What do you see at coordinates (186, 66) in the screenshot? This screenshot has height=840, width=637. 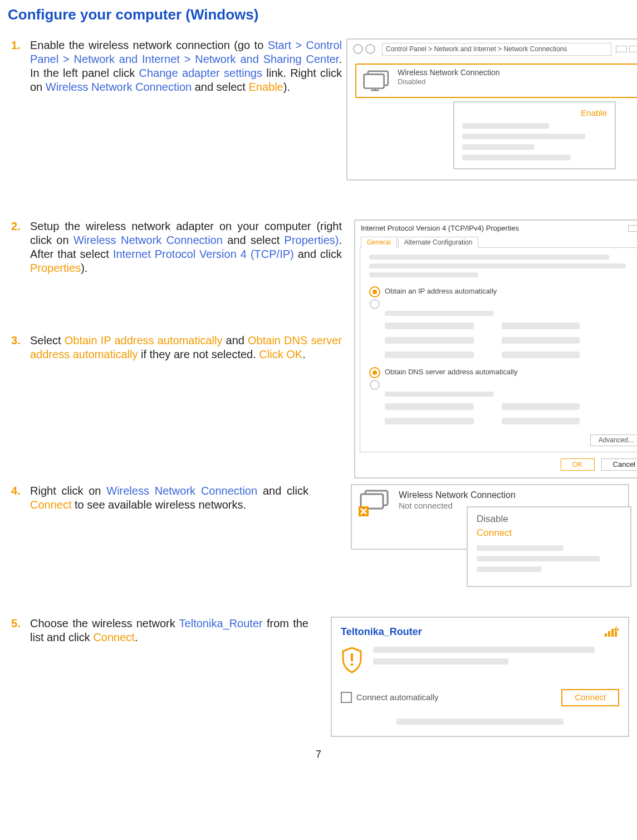 I see `step-1-text: Enable the wireless network connection (…` at bounding box center [186, 66].